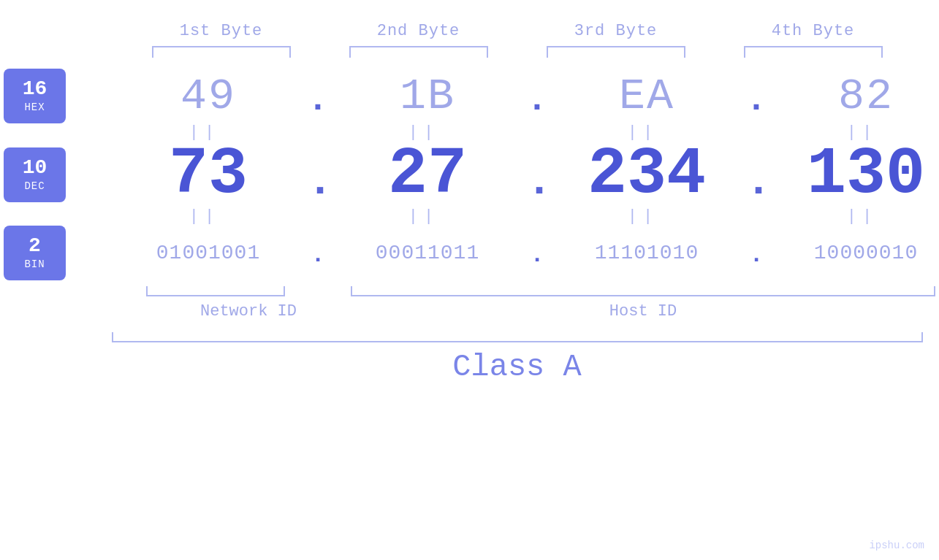 The height and width of the screenshot is (560, 939). I want to click on dec-val-2: 27, so click(427, 174).